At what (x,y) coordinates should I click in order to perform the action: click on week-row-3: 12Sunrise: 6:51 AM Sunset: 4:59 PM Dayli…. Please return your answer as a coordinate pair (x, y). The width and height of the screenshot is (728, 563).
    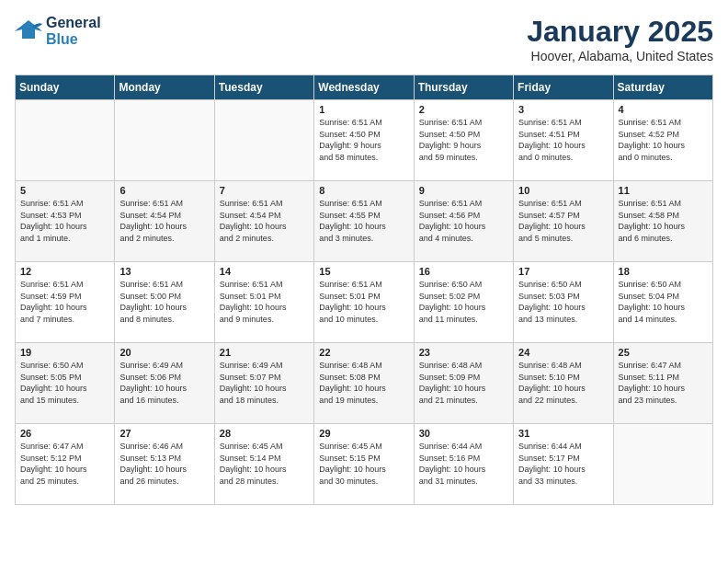
    Looking at the image, I should click on (364, 303).